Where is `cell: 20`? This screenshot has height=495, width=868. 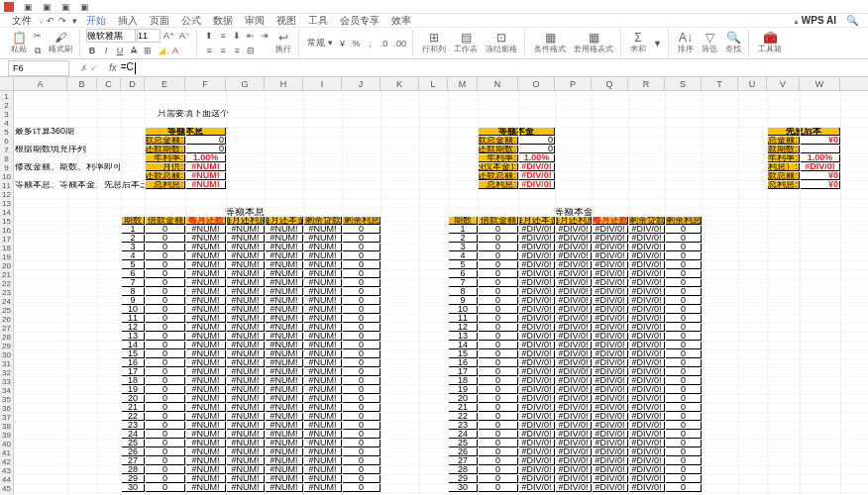
cell: 20 is located at coordinates (133, 398).